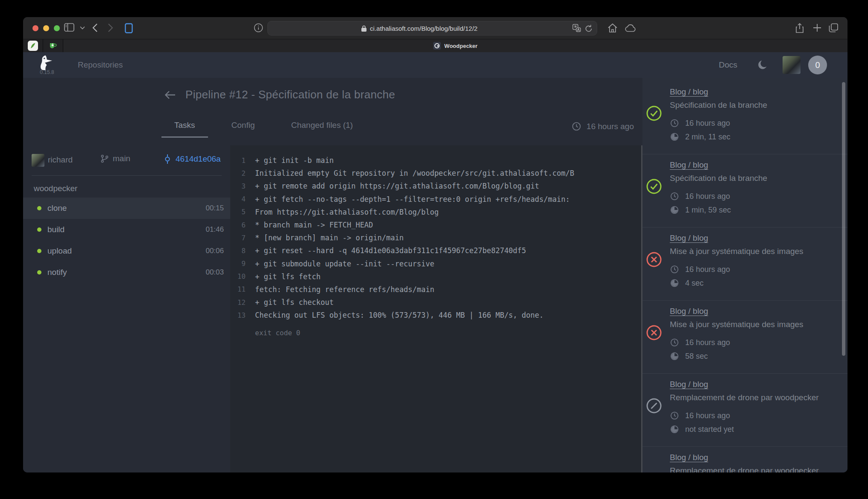  What do you see at coordinates (100, 65) in the screenshot?
I see `nav-repositories-link: Repositories` at bounding box center [100, 65].